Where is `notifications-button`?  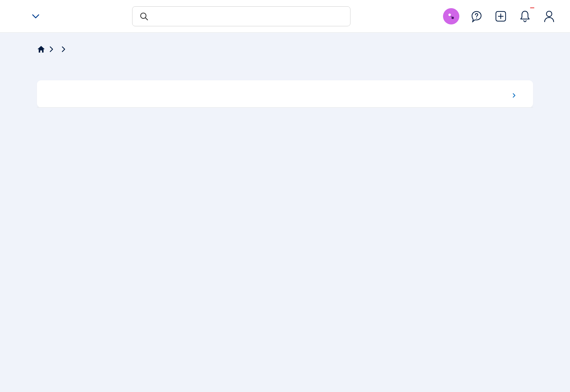
notifications-button is located at coordinates (525, 16).